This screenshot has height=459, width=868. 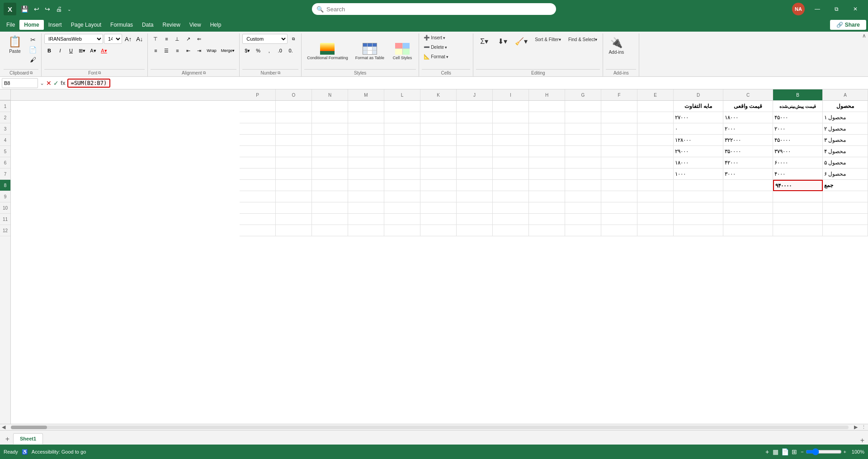 What do you see at coordinates (330, 163) in the screenshot?
I see `cell-n6` at bounding box center [330, 163].